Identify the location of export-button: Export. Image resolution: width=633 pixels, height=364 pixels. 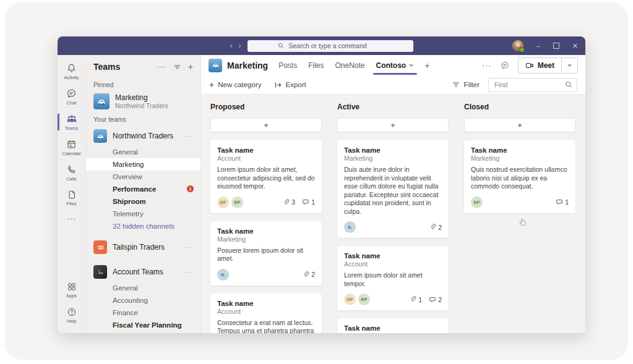
(290, 85).